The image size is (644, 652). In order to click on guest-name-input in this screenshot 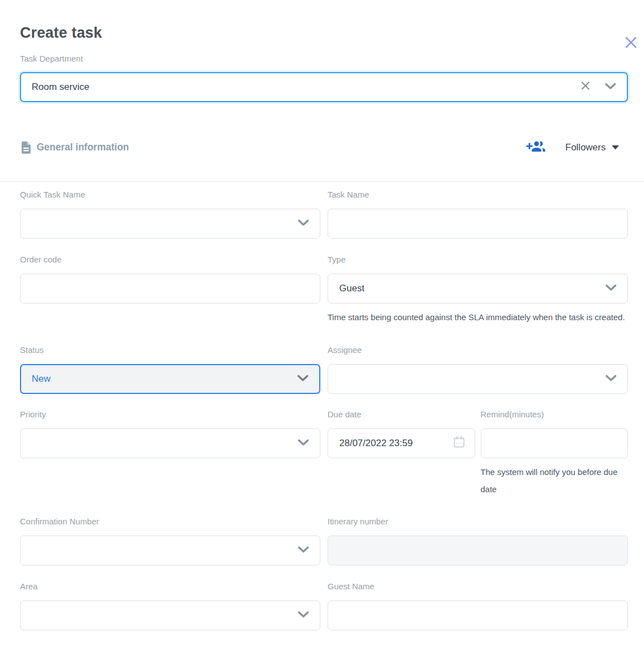, I will do `click(477, 615)`.